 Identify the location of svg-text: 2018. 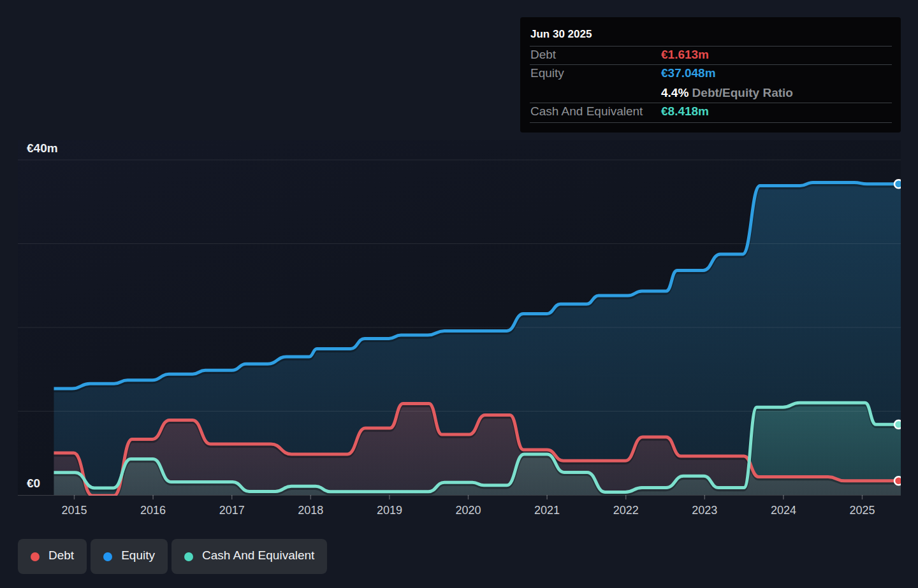
(310, 510).